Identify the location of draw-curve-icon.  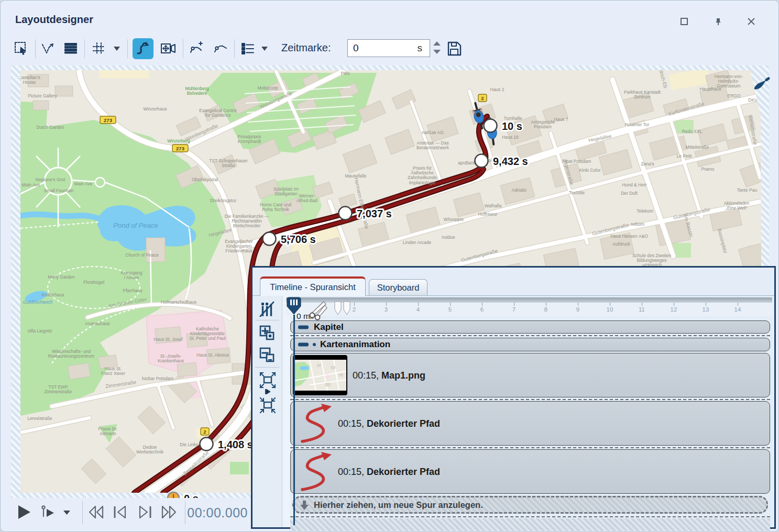
(143, 49).